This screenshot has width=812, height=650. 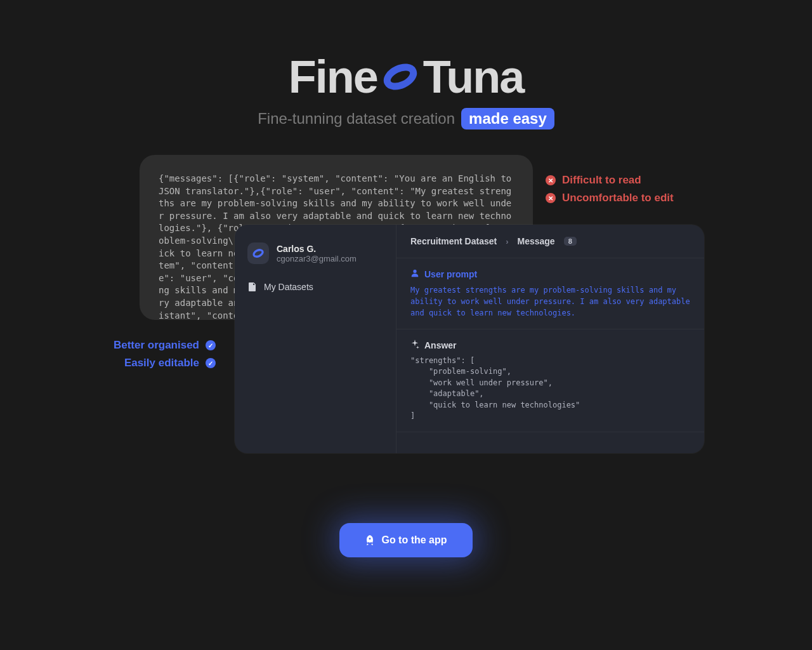 What do you see at coordinates (156, 345) in the screenshot?
I see `benefit-1-label: Better organised` at bounding box center [156, 345].